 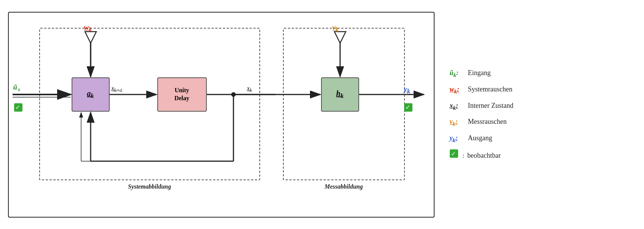 What do you see at coordinates (340, 94) in the screenshot?
I see `block-h-label: hk` at bounding box center [340, 94].